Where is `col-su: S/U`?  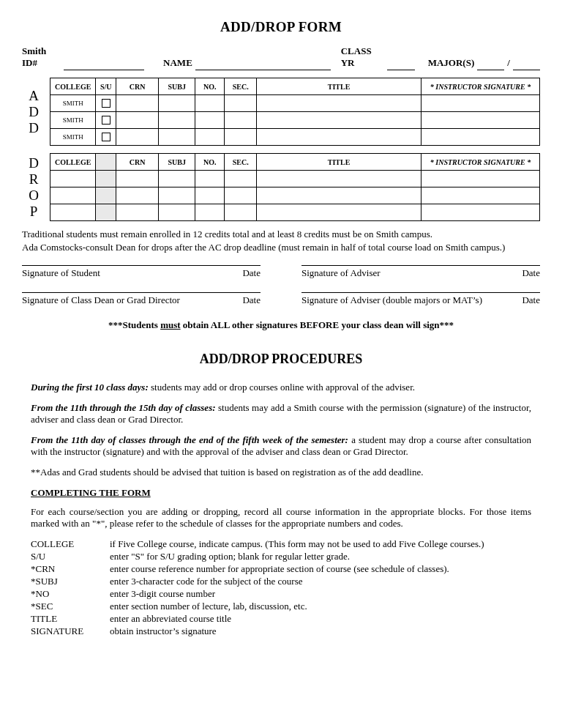
col-su: S/U is located at coordinates (106, 86).